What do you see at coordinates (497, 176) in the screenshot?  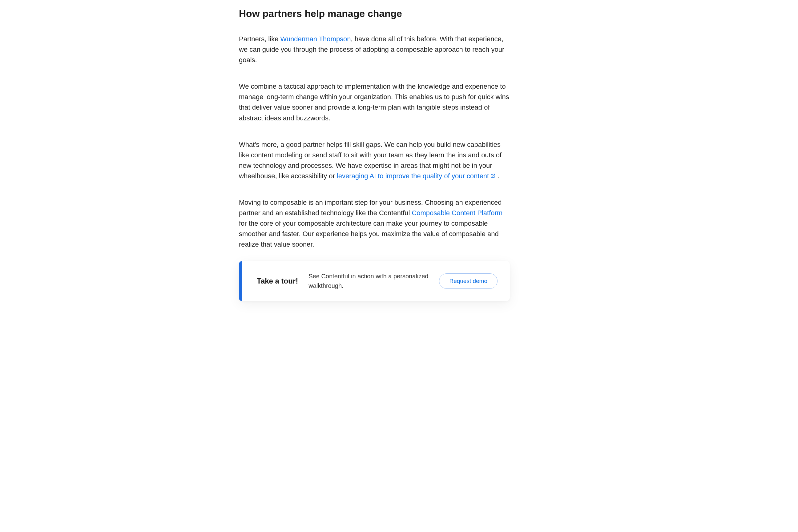 I see `text-segment: .` at bounding box center [497, 176].